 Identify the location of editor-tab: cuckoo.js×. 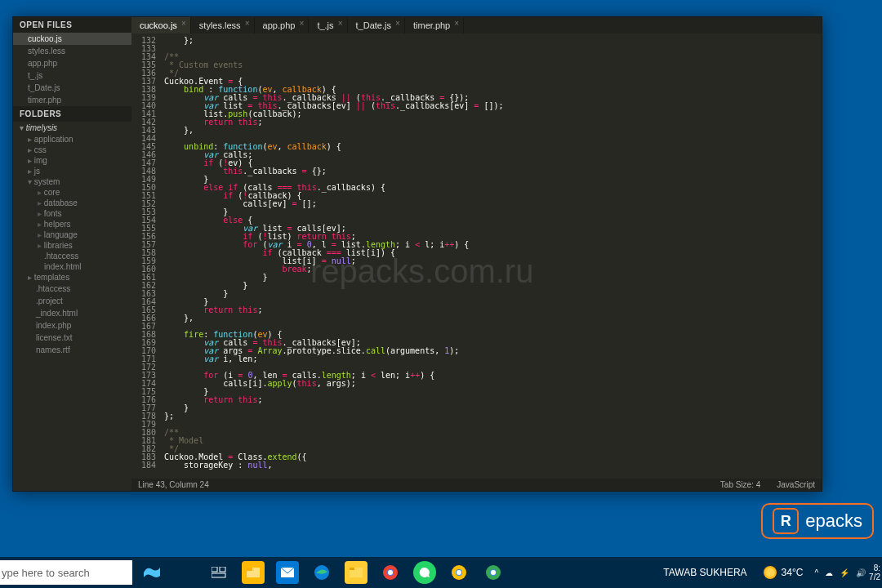
(162, 25).